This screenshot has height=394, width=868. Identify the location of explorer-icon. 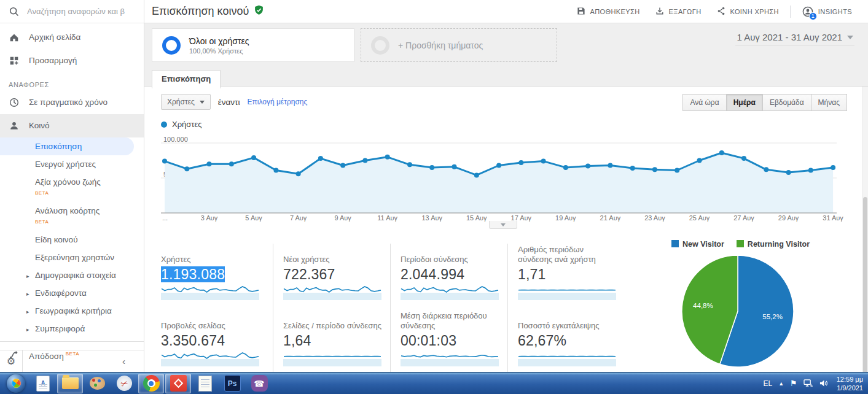
(70, 384).